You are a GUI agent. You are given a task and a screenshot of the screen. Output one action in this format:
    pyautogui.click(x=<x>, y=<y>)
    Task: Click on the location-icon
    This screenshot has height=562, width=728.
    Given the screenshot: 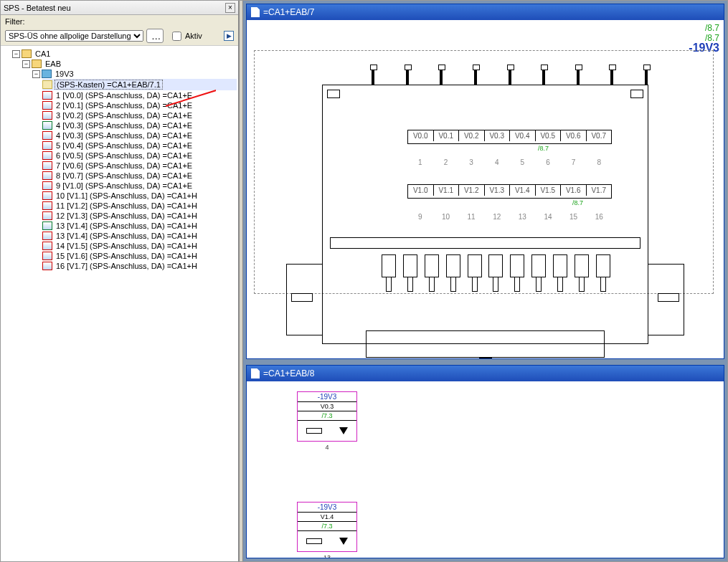 What is the action you would take?
    pyautogui.click(x=37, y=64)
    